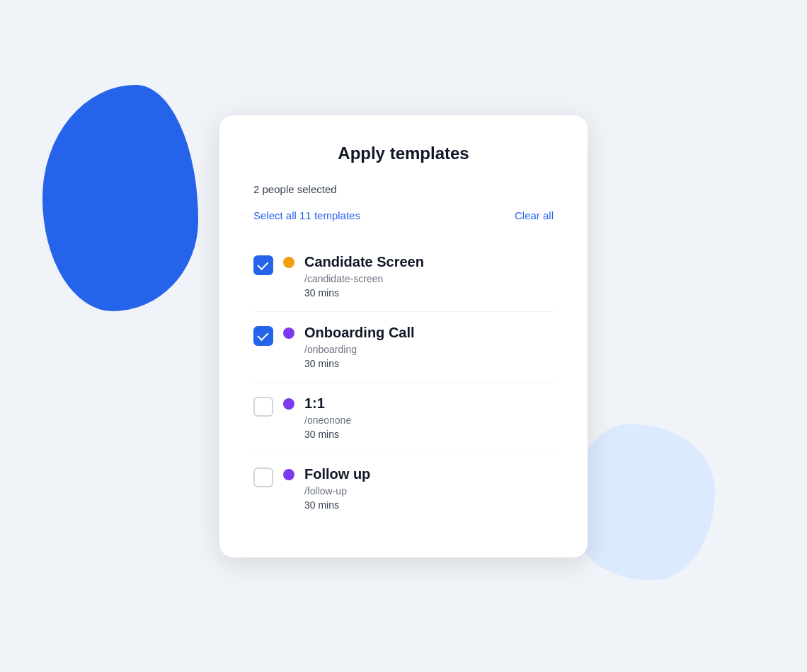 The image size is (807, 672). What do you see at coordinates (429, 276) in the screenshot?
I see `template-info-candidate-screen: Candidate Screen/candidate-screen30 mins` at bounding box center [429, 276].